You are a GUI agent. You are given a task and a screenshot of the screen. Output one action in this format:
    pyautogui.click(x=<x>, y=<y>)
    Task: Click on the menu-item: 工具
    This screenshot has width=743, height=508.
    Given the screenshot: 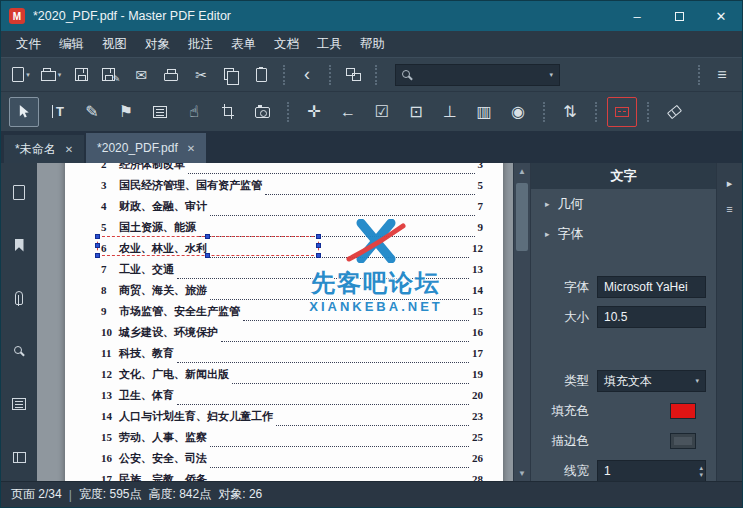 What is the action you would take?
    pyautogui.click(x=330, y=44)
    